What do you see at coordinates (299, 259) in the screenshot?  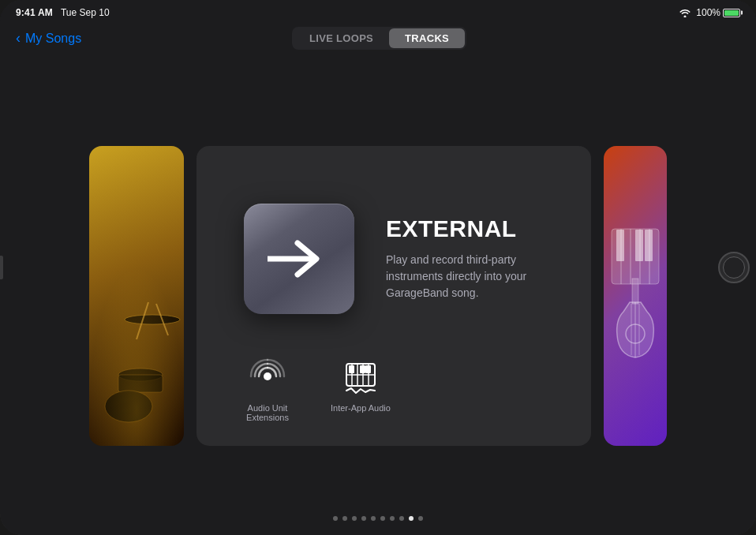 I see `arrow-right-icon` at bounding box center [299, 259].